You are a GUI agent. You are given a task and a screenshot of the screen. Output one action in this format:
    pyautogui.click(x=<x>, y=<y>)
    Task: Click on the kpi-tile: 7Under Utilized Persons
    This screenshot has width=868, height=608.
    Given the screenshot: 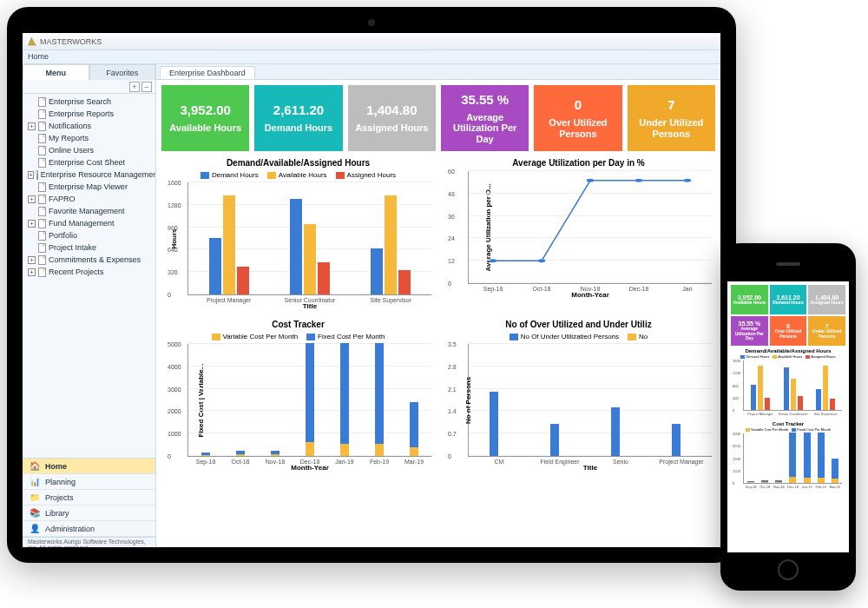 What is the action you would take?
    pyautogui.click(x=672, y=118)
    